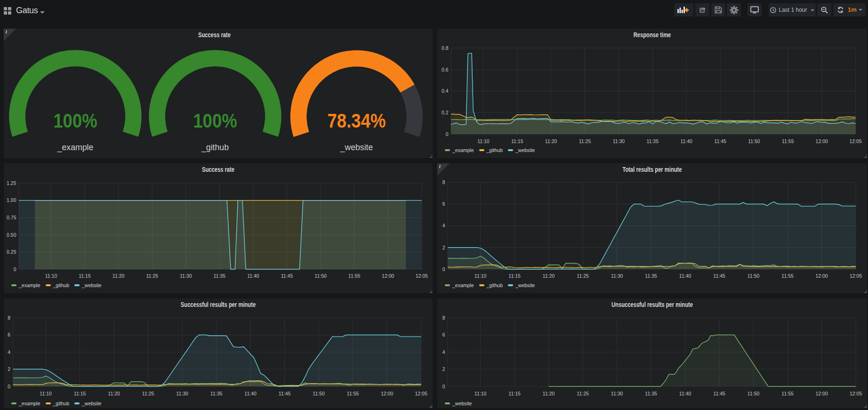  Describe the element at coordinates (357, 121) in the screenshot. I see `svg-text: 78.34%` at that location.